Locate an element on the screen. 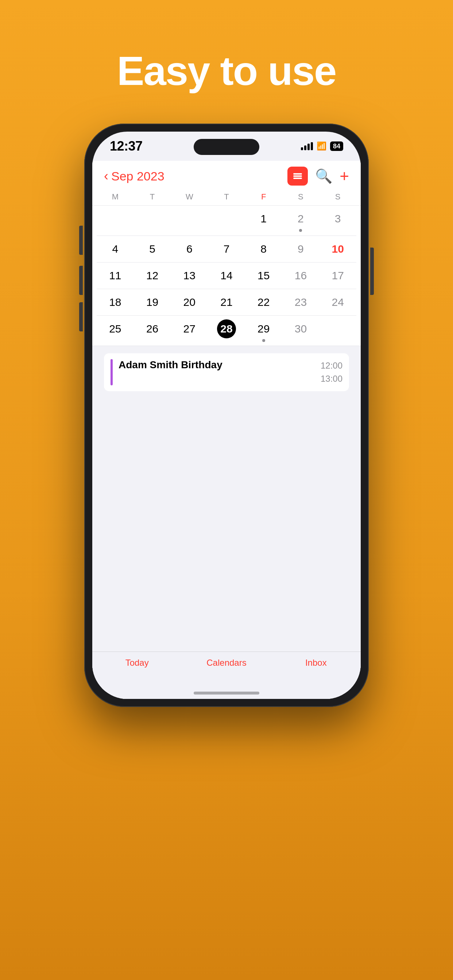 The width and height of the screenshot is (453, 980). day-header-thu: T is located at coordinates (226, 197).